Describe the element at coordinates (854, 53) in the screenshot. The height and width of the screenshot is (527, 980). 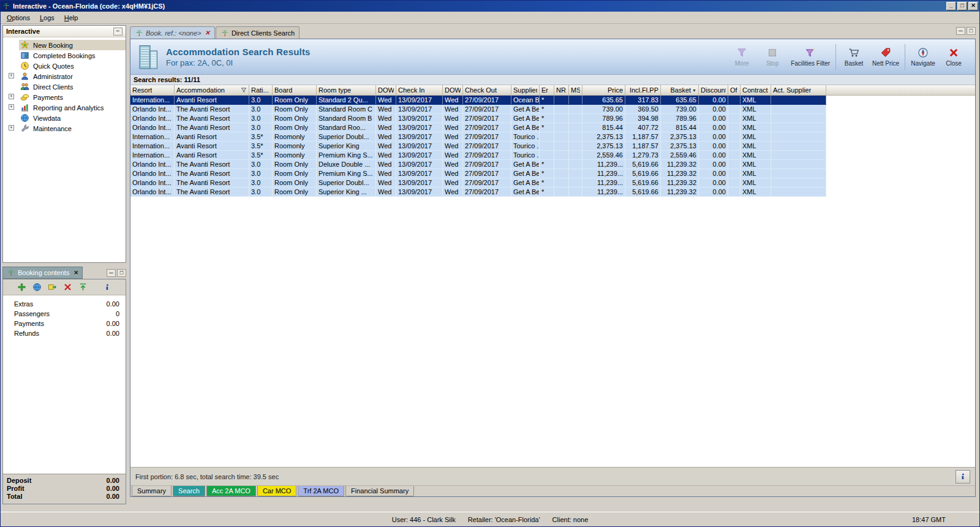
I see `basket-icon` at that location.